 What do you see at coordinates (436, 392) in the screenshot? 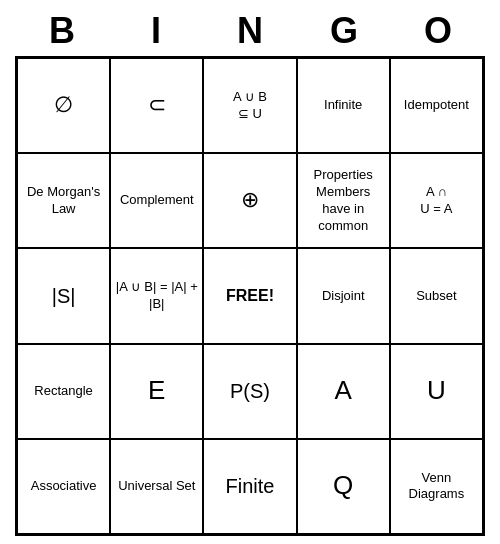
I see `cell-r3-c4: U` at bounding box center [436, 392].